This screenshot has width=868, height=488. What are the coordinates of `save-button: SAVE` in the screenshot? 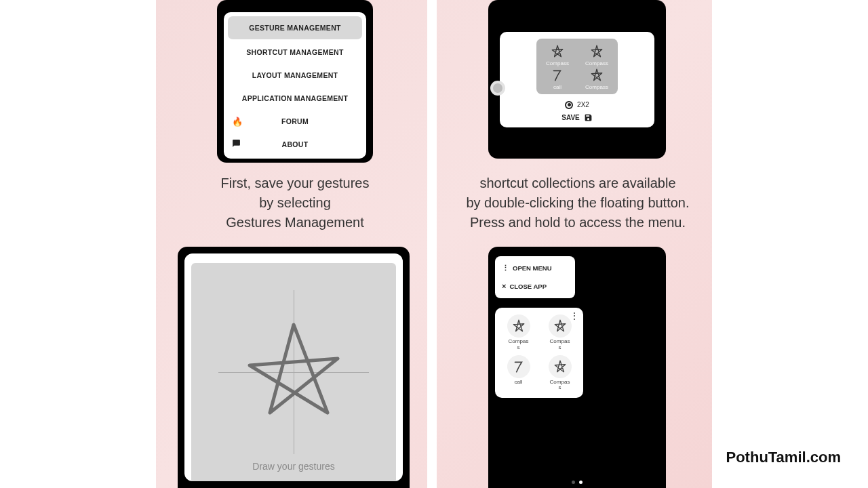 It's located at (577, 118).